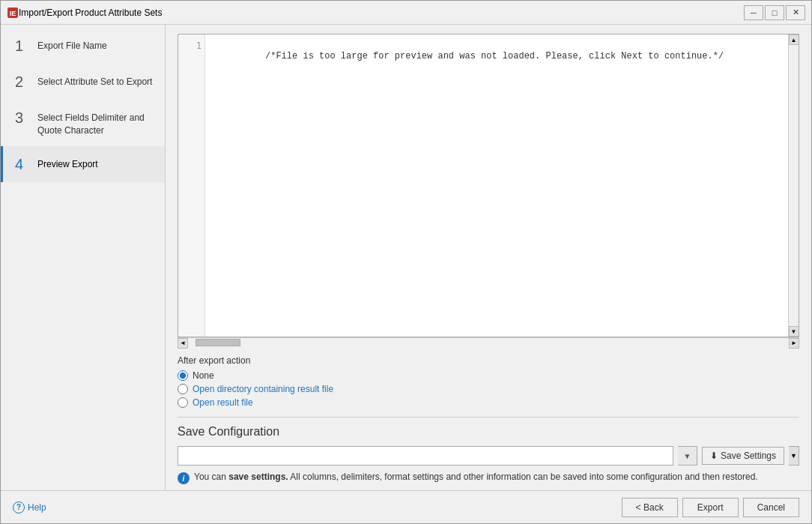 The width and height of the screenshot is (812, 524). What do you see at coordinates (211, 477) in the screenshot?
I see `info-prefix: You can` at bounding box center [211, 477].